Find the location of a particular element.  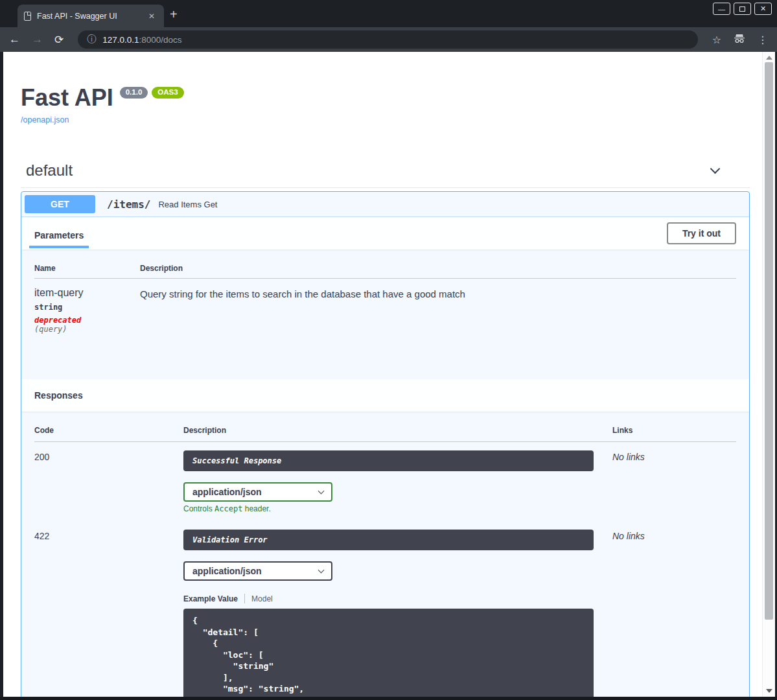

media-type-select-200: application/json is located at coordinates (258, 492).